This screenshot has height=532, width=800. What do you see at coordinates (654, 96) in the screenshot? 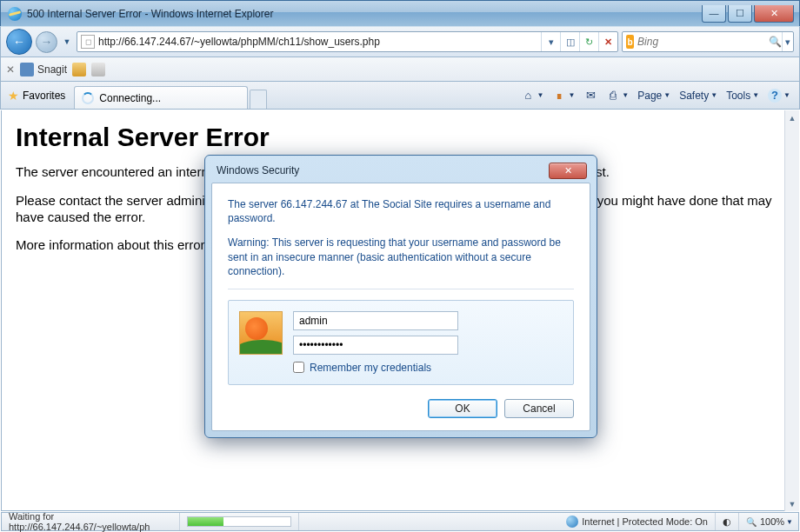
I see `page-menu: Page▼` at bounding box center [654, 96].